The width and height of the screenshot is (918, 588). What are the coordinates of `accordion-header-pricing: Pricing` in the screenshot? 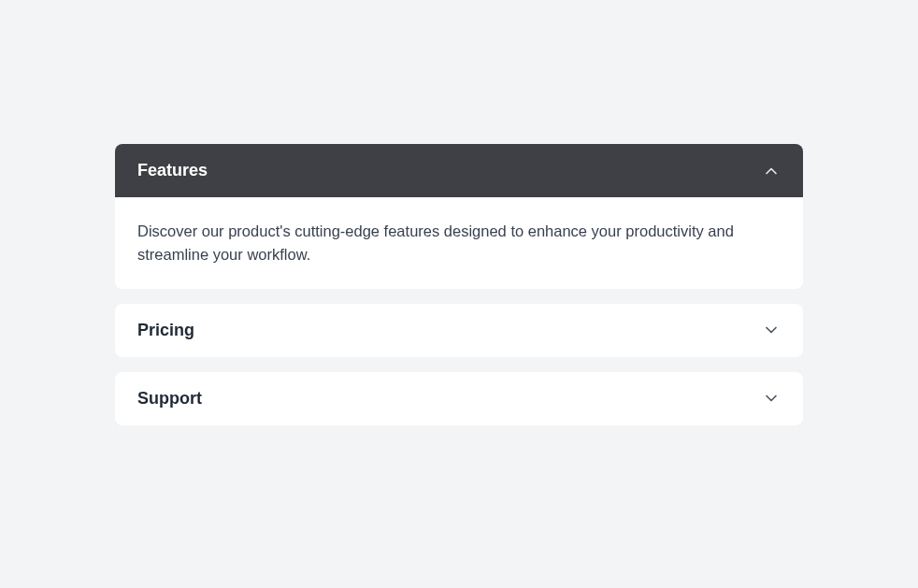 It's located at (459, 331).